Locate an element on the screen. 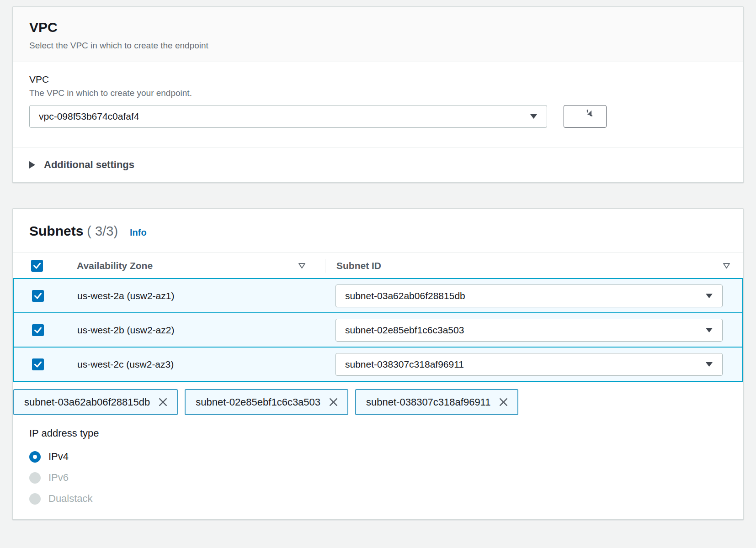 The height and width of the screenshot is (548, 756). subnets-count: ( 3/3) is located at coordinates (102, 231).